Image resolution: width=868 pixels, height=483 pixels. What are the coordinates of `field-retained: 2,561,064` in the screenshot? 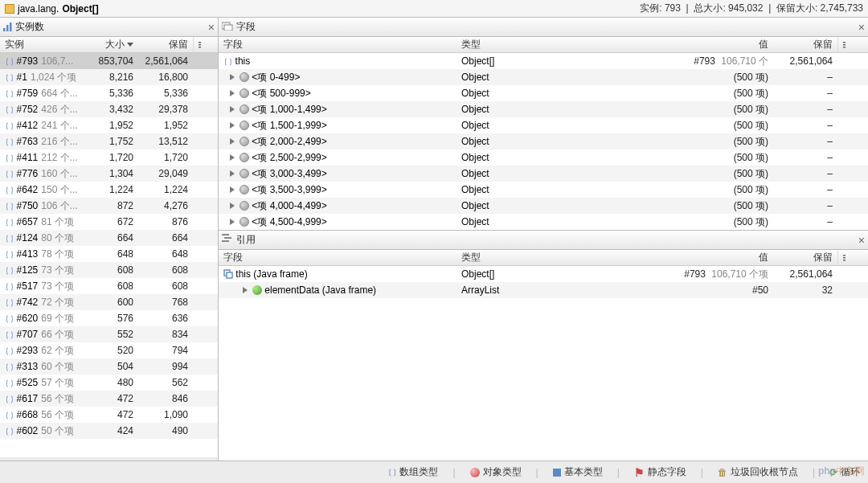 It's located at (805, 61).